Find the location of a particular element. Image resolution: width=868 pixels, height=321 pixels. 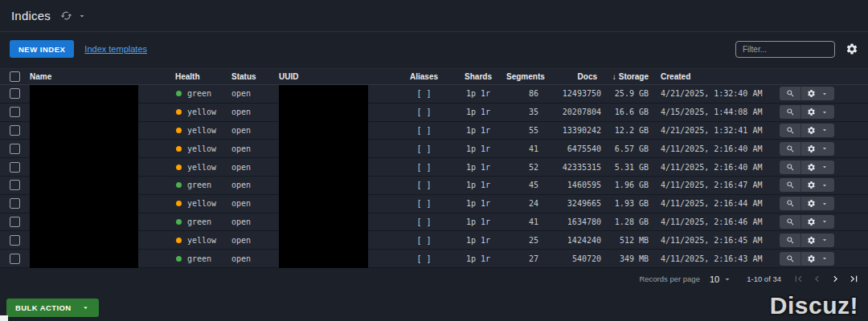

records-per-page-select: 10 is located at coordinates (719, 279).